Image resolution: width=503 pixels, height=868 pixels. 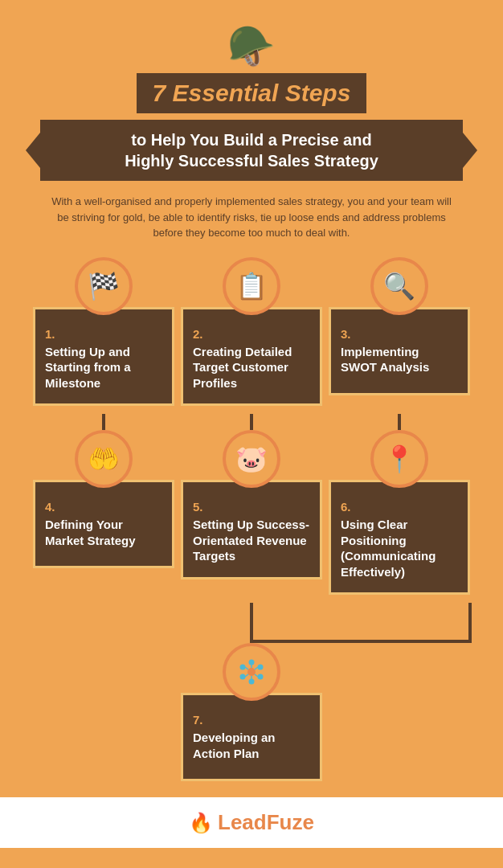 What do you see at coordinates (251, 506) in the screenshot?
I see `step-5-number: 5.` at bounding box center [251, 506].